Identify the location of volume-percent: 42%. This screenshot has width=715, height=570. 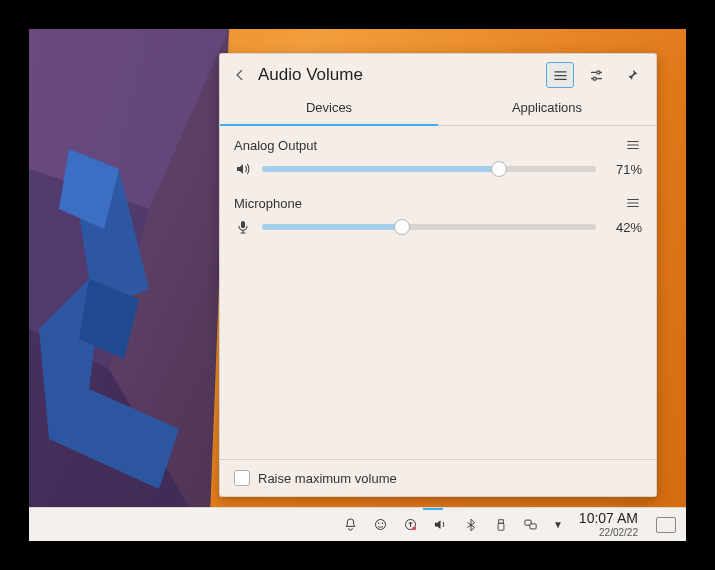
(624, 228).